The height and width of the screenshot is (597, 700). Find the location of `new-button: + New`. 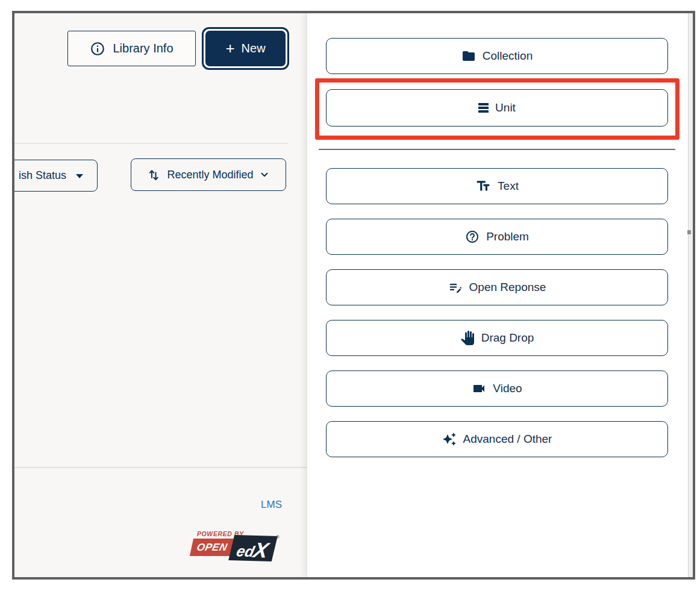

new-button: + New is located at coordinates (246, 48).